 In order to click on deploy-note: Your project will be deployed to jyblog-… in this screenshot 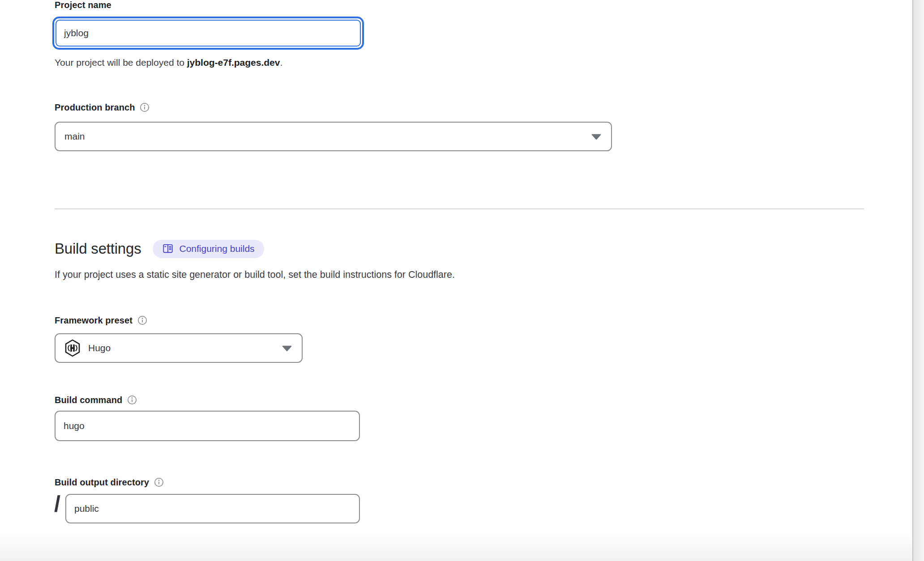, I will do `click(168, 63)`.